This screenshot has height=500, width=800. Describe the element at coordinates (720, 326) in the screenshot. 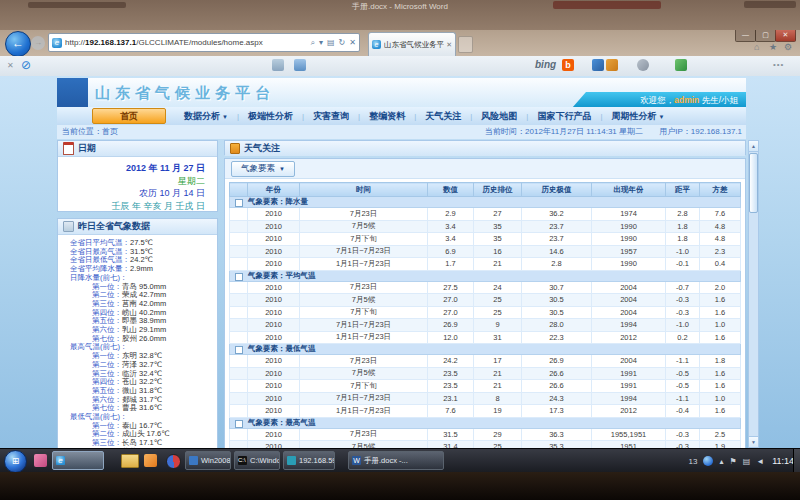

I see `table-cell: 1.0` at that location.